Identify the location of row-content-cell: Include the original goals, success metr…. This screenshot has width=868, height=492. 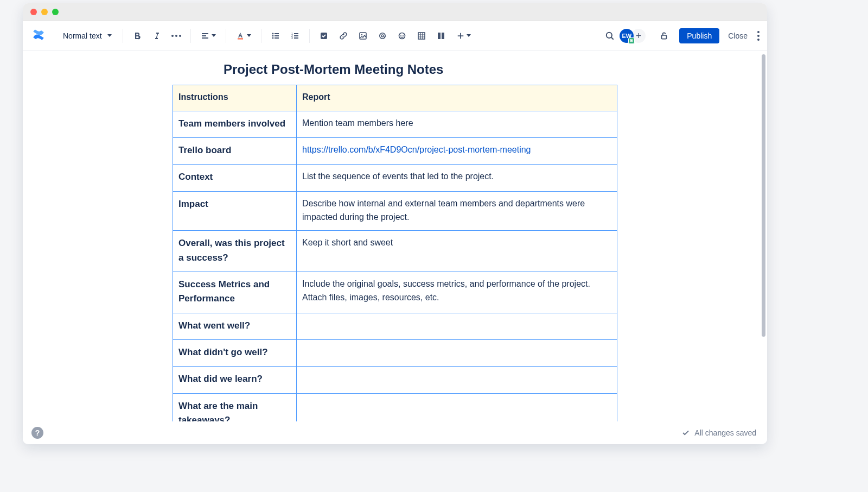
(457, 293).